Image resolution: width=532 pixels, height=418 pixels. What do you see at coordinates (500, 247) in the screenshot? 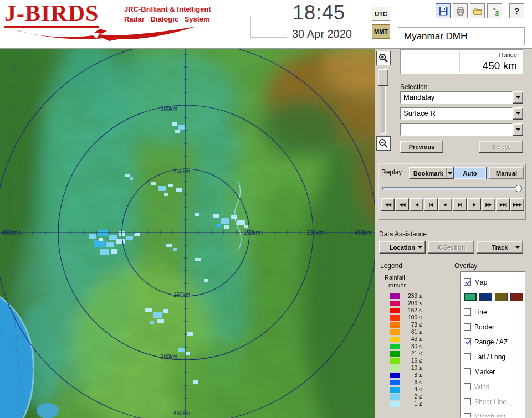
I see `track-button: Track` at bounding box center [500, 247].